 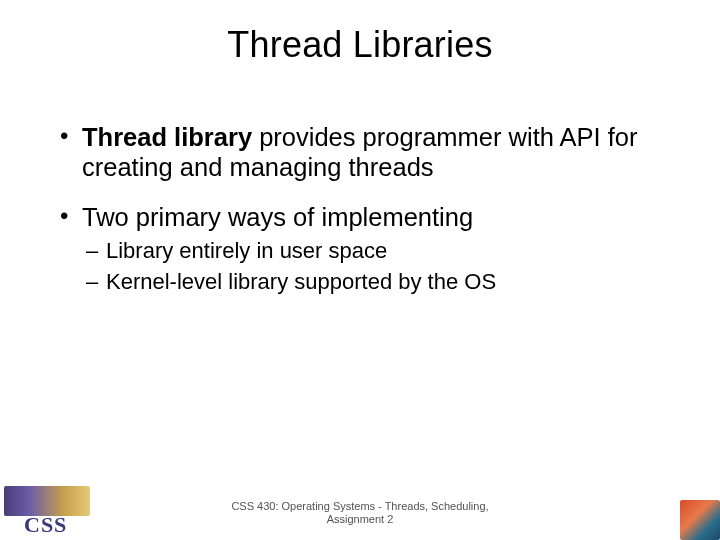 I want to click on slide-title: Thread Libraries, so click(x=360, y=45).